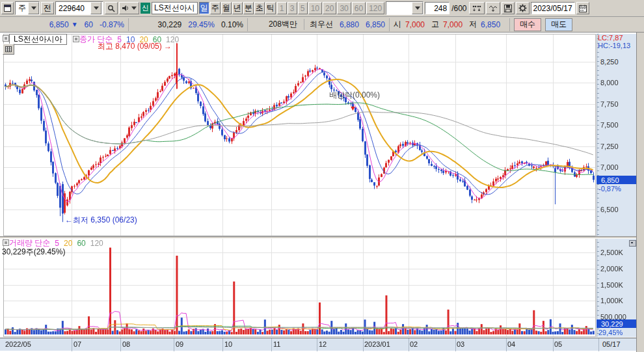 The width and height of the screenshot is (644, 352). I want to click on x-axis-label-12: 12, so click(323, 344).